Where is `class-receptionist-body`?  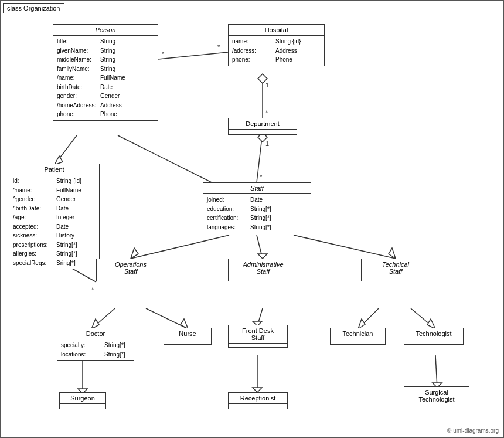 class-receptionist-body is located at coordinates (258, 406).